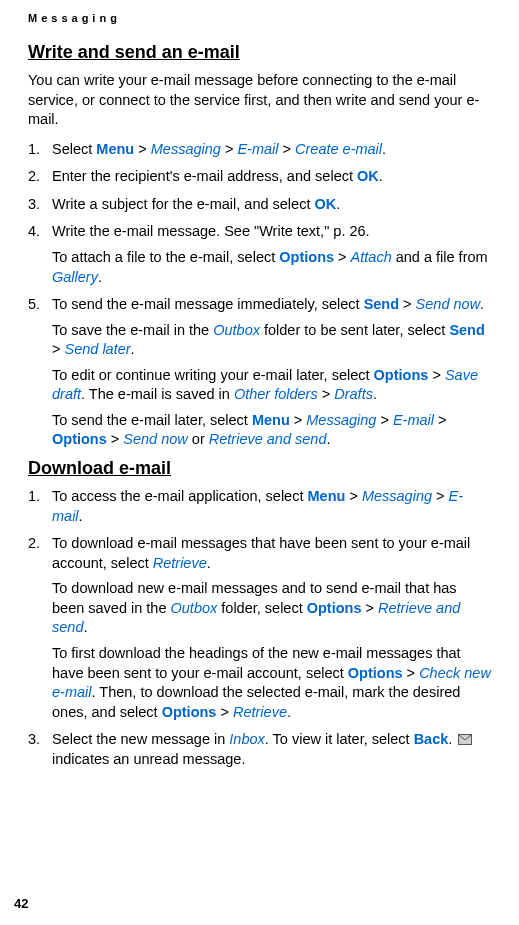 This screenshot has height=925, width=519. What do you see at coordinates (260, 750) in the screenshot?
I see `list-item: Select the new message in Inbox. To view…` at bounding box center [260, 750].